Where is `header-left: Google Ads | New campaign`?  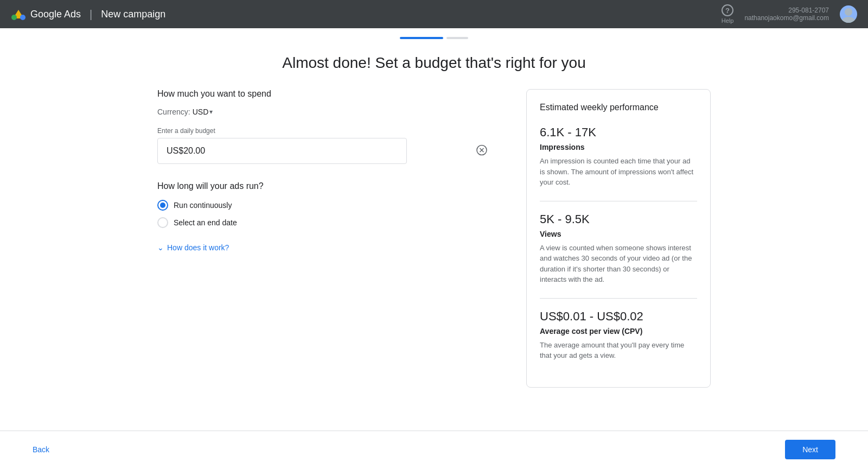
header-left: Google Ads | New campaign is located at coordinates (88, 14).